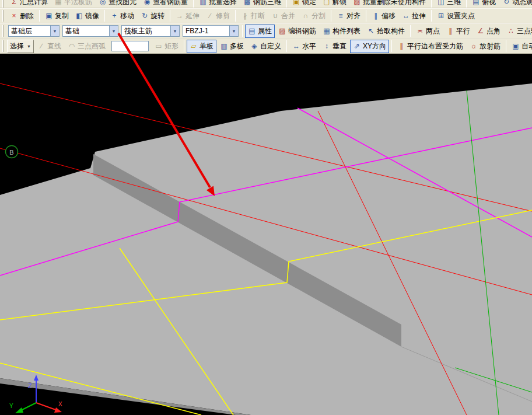 The width and height of the screenshot is (532, 415). What do you see at coordinates (74, 4) in the screenshot?
I see `pingfa-banjin-button: ▦平法板筋` at bounding box center [74, 4].